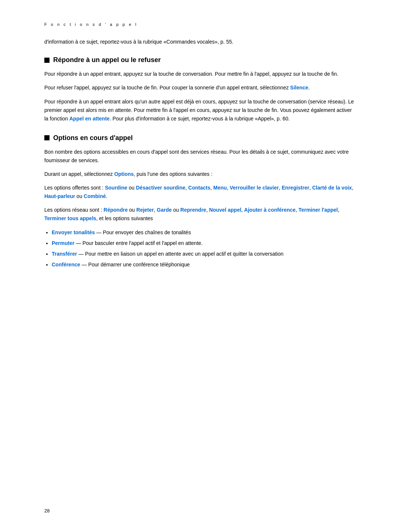  Describe the element at coordinates (47, 511) in the screenshot. I see `page-number: 28` at that location.